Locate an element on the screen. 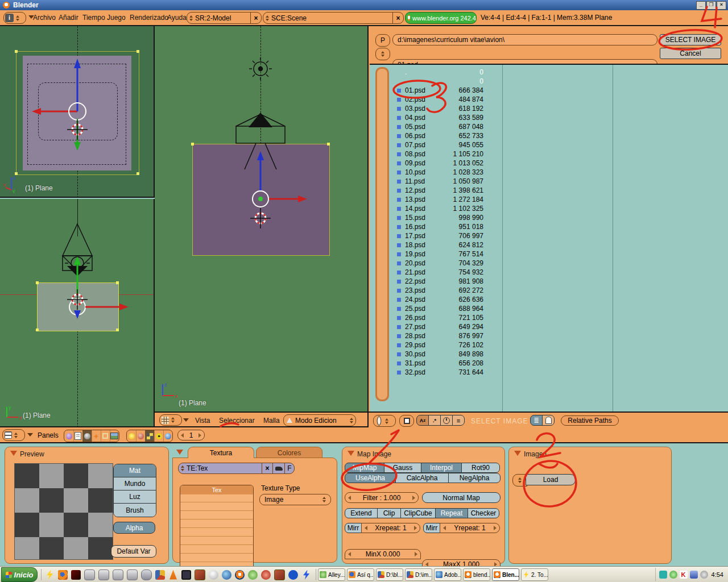 The image size is (728, 582). interpol-button: Interpol is located at coordinates (441, 468).